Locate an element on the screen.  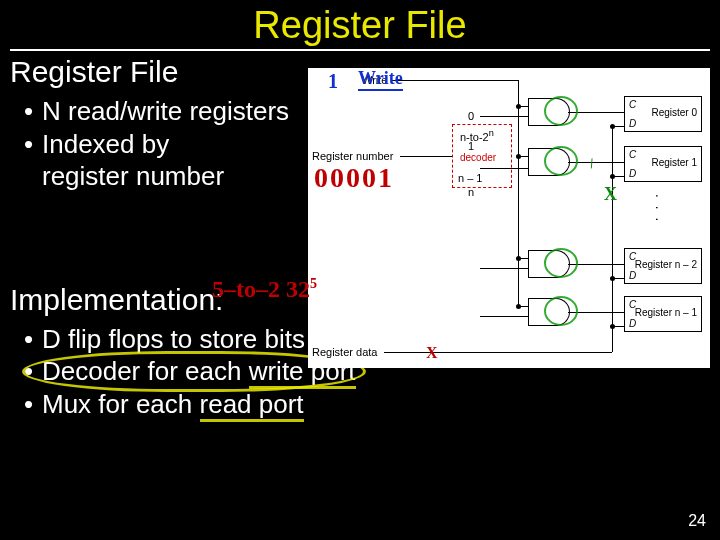
wire-regnum is located at coordinates (426, 156).